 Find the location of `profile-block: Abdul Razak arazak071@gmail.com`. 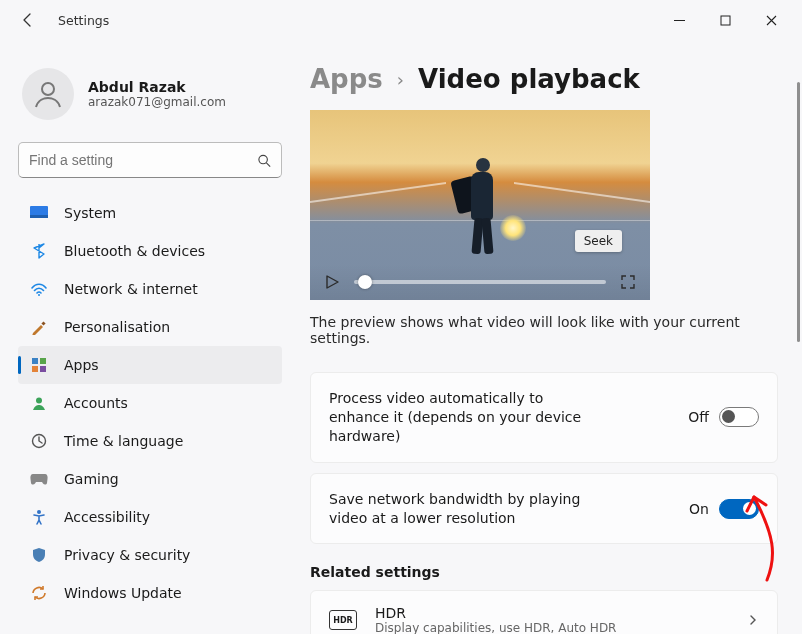

profile-block: Abdul Razak arazak071@gmail.com is located at coordinates (159, 94).